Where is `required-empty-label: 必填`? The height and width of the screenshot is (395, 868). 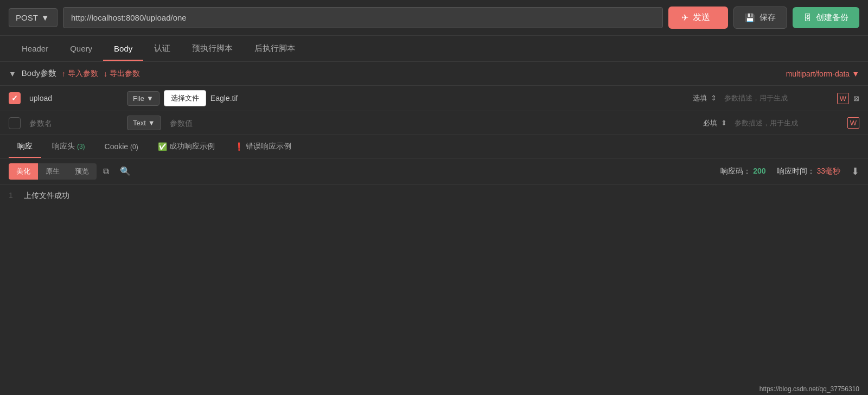 required-empty-label: 必填 is located at coordinates (710, 123).